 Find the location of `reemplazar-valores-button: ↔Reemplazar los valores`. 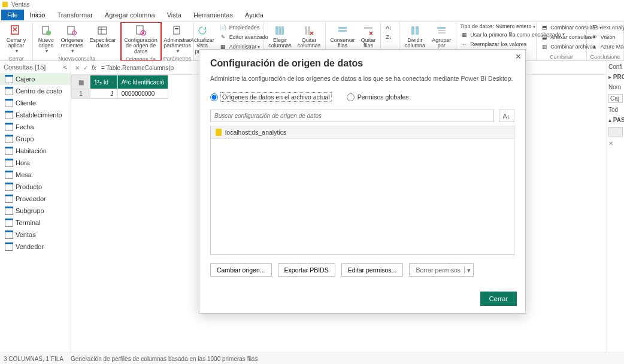

reemplazar-valores-button: ↔Reemplazar los valores is located at coordinates (493, 44).